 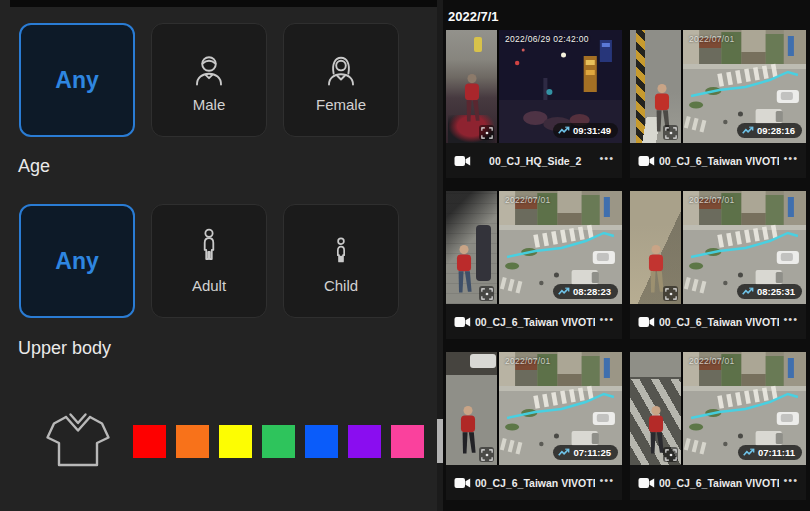 I want to click on gender-female-button: Female, so click(x=341, y=80).